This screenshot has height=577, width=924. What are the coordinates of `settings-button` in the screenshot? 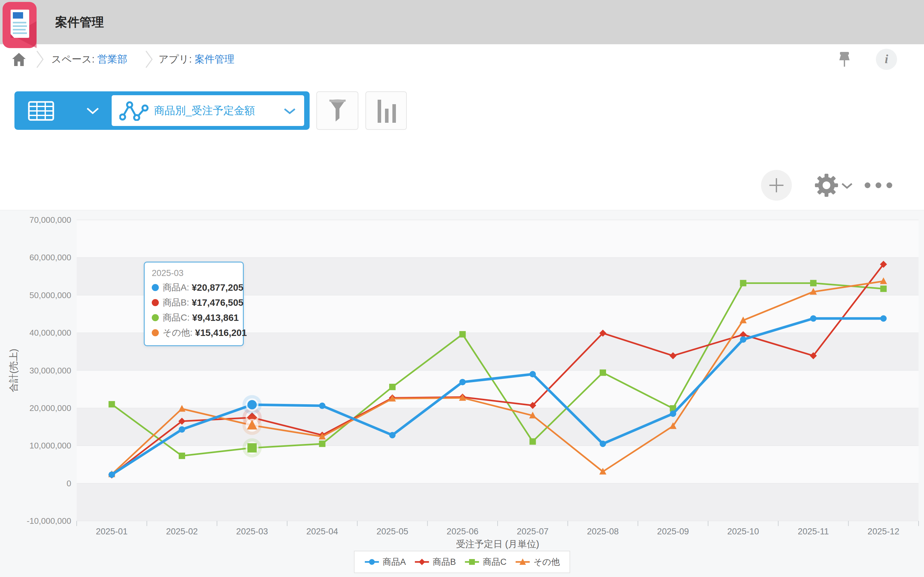 It's located at (826, 185).